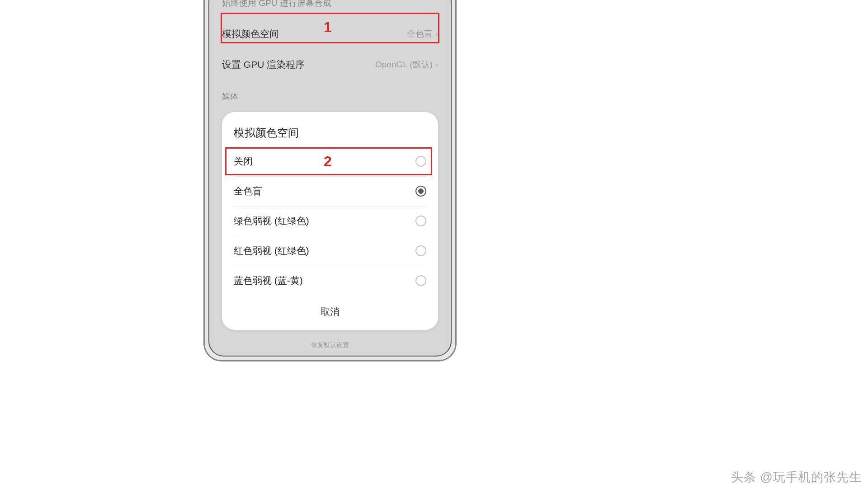 The image size is (868, 488). Describe the element at coordinates (330, 40) in the screenshot. I see `settings-group-rendering: 始终使用 GPU 进行屏幕合成 模拟颜色空间 全色盲 › 设置 GPU 渲染程序…` at that location.